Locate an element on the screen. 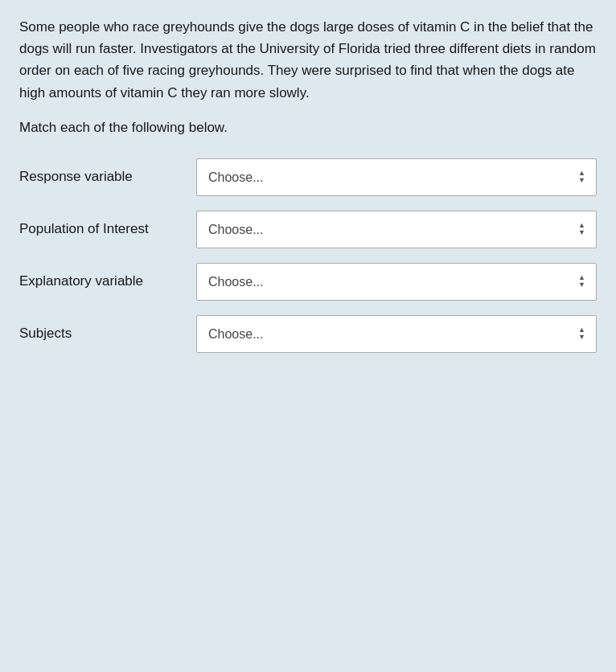 This screenshot has width=616, height=672. label-explanatory-variable: Explanatory variable is located at coordinates (108, 281).